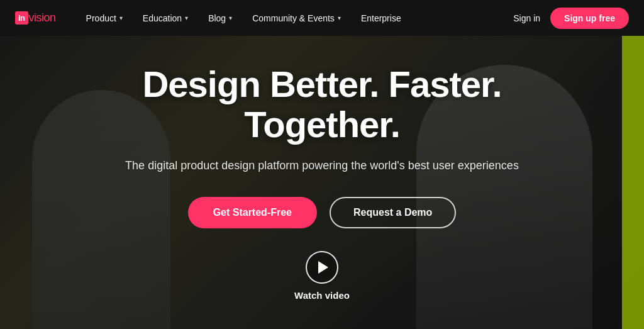  I want to click on nav-label-education: Education, so click(162, 18).